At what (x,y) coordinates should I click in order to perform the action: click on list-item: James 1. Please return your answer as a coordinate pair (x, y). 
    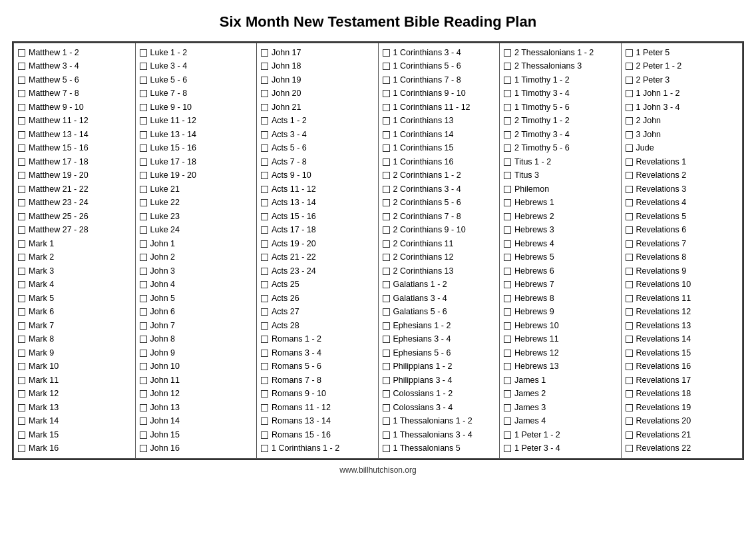
    Looking at the image, I should click on (560, 381).